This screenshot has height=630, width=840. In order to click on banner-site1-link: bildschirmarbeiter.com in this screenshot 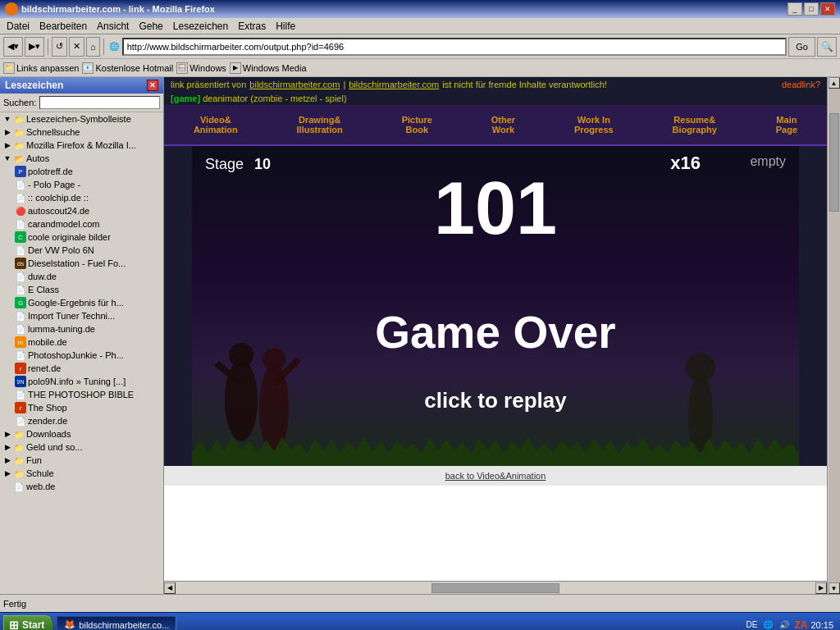, I will do `click(294, 84)`.